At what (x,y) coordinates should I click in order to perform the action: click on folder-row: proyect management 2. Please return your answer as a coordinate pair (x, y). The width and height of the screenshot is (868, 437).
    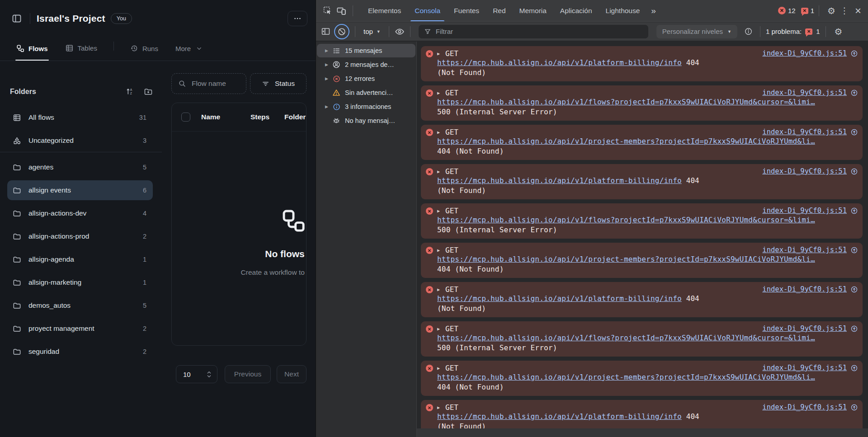
    Looking at the image, I should click on (80, 329).